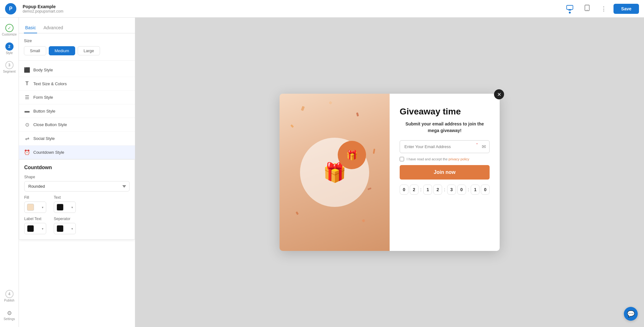 This screenshot has width=644, height=327. I want to click on email-input-wrap: * ✉, so click(445, 147).